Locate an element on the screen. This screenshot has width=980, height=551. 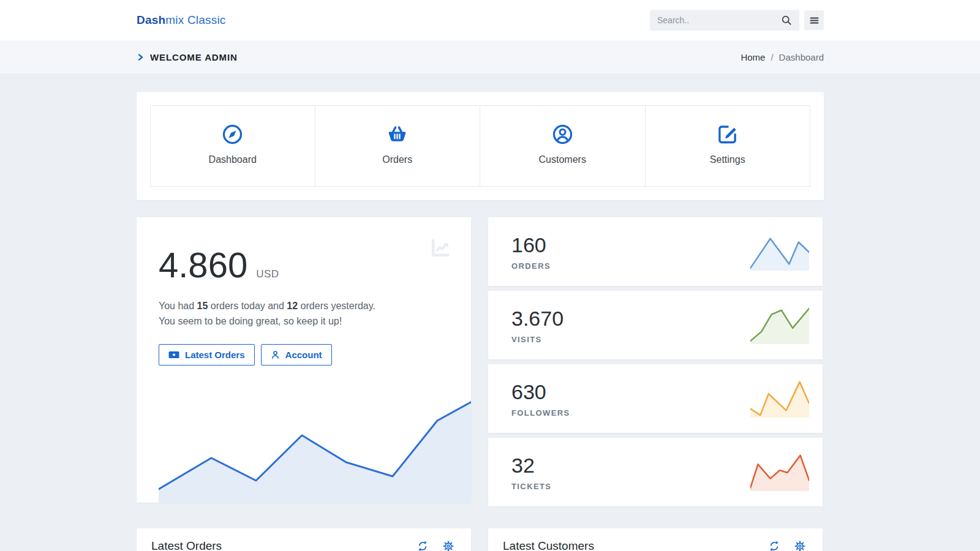
orders-sparkline is located at coordinates (780, 252).